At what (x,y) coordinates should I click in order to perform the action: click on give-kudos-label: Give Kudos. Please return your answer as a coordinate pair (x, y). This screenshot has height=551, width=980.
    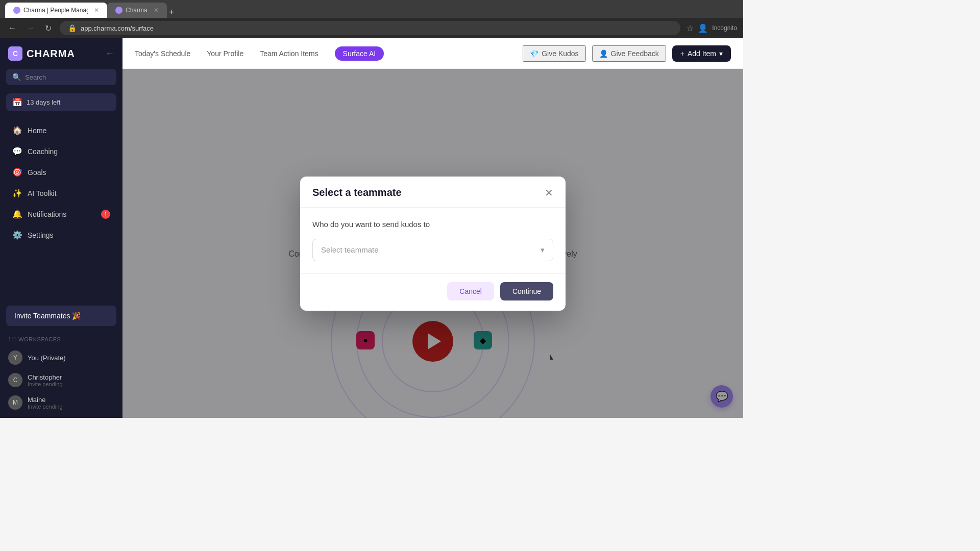
    Looking at the image, I should click on (560, 54).